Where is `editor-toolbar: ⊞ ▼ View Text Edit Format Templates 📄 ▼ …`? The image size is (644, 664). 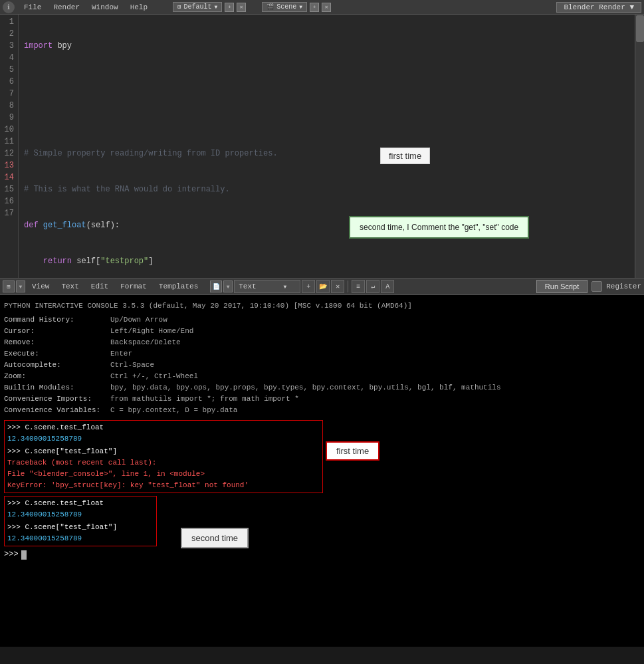 editor-toolbar: ⊞ ▼ View Text Edit Format Templates 📄 ▼ … is located at coordinates (322, 286).